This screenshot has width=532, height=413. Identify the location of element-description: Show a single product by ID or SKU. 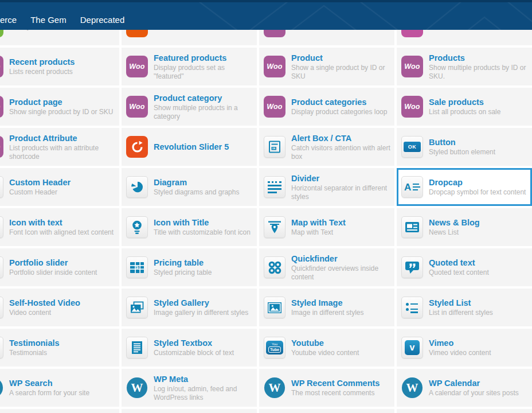
(342, 72).